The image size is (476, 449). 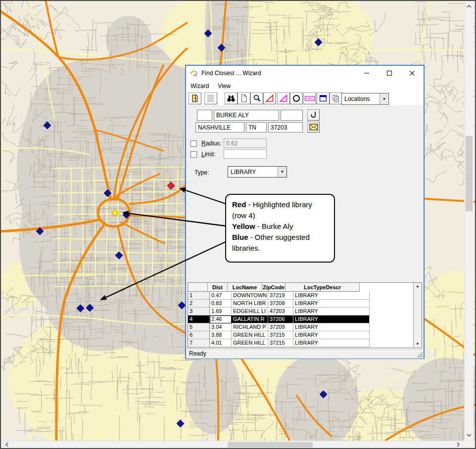 What do you see at coordinates (198, 287) in the screenshot?
I see `column-header` at bounding box center [198, 287].